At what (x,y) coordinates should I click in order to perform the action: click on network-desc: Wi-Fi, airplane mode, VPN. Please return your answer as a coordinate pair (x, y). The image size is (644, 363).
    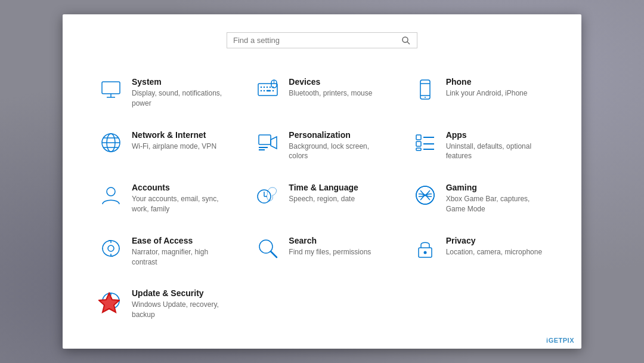
    Looking at the image, I should click on (174, 147).